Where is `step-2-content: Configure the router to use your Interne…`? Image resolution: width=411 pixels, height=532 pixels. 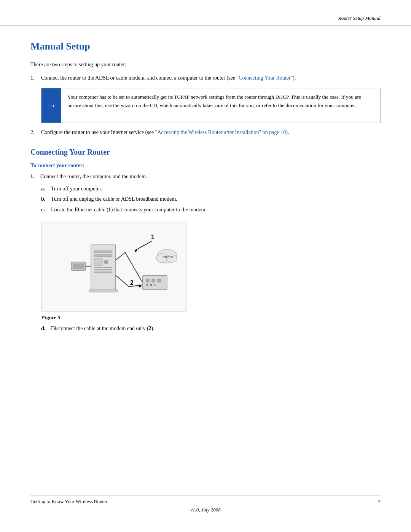
step-2-content: Configure the router to use your Interne… is located at coordinates (211, 133).